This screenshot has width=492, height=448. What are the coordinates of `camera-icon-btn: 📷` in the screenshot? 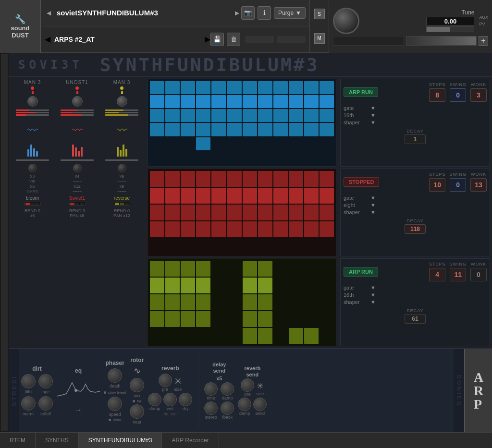 It's located at (248, 13).